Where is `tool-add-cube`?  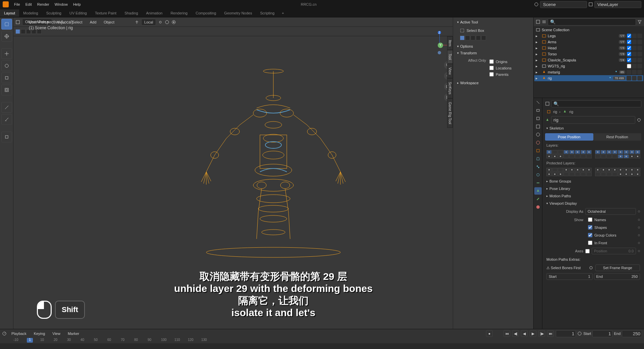
tool-add-cube is located at coordinates (7, 137).